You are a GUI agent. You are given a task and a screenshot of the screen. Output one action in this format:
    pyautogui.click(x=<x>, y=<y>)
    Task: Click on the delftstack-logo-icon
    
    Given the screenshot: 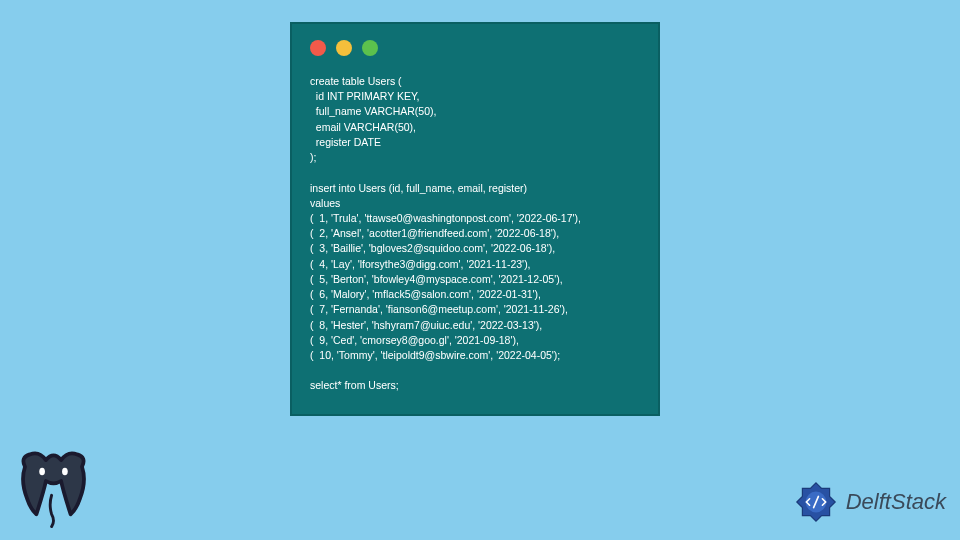 What is the action you would take?
    pyautogui.click(x=816, y=502)
    